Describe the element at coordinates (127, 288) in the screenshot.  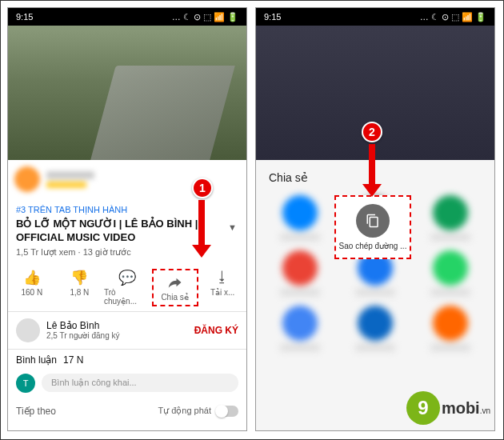
I see `chat-button: 💬 Trò chuyện...` at that location.